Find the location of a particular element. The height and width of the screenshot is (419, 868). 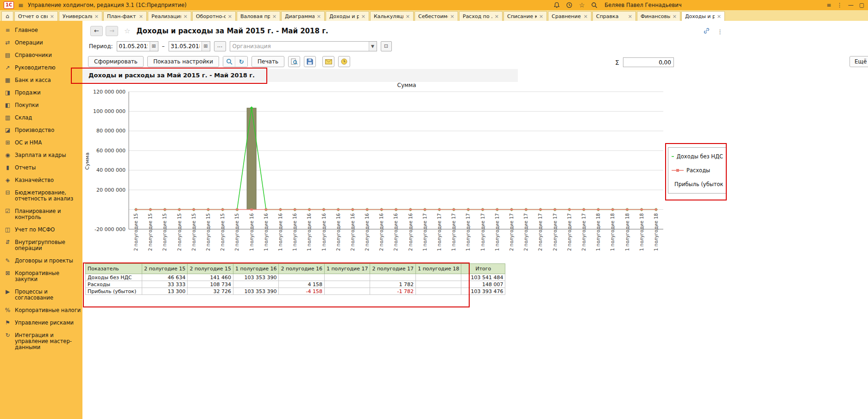

sidebar-item: ⇄Операции is located at coordinates (41, 43).